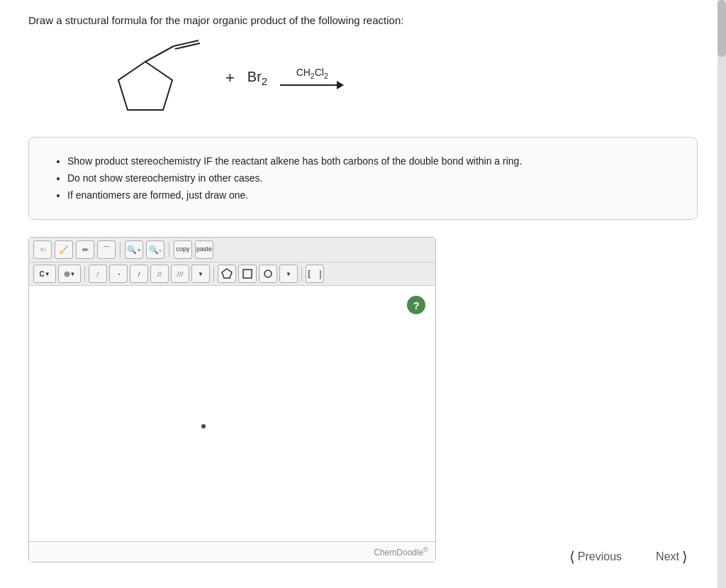 The width and height of the screenshot is (726, 588). What do you see at coordinates (363, 179) in the screenshot?
I see `instructions-list: Show product stereochemistry IF the reac…` at bounding box center [363, 179].